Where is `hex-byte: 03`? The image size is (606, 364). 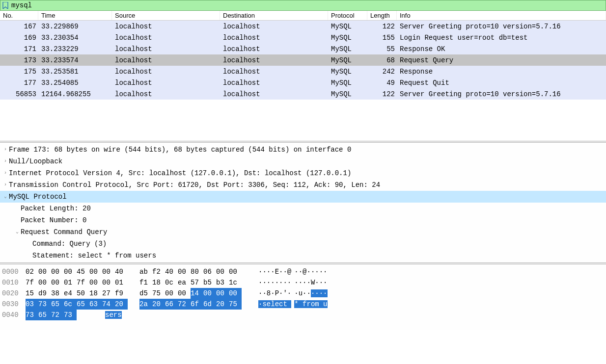
hex-byte: 03 is located at coordinates (32, 304).